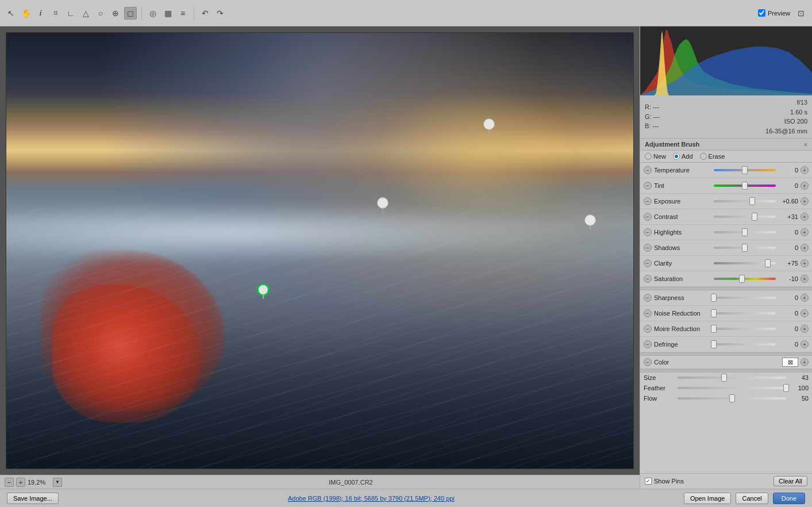 The width and height of the screenshot is (812, 507). Describe the element at coordinates (805, 186) in the screenshot. I see `tint-plus: +` at that location.